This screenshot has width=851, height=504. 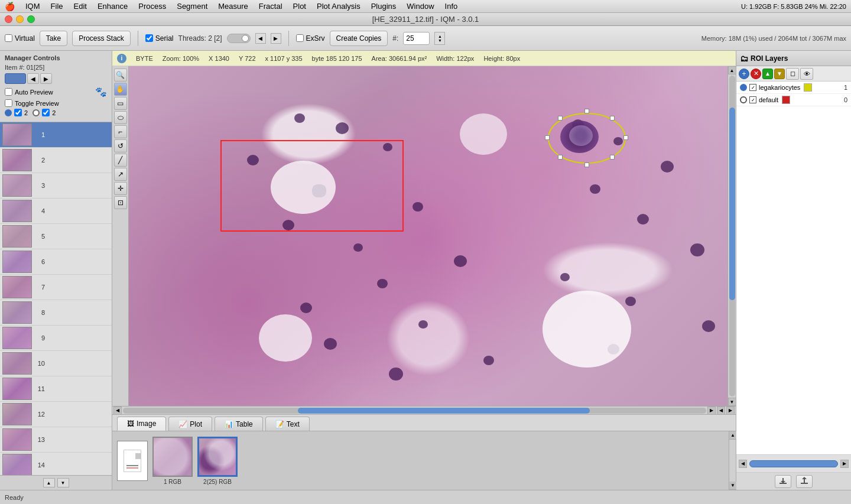 What do you see at coordinates (142, 424) in the screenshot?
I see `tab-image: 🖼 Image` at bounding box center [142, 424].